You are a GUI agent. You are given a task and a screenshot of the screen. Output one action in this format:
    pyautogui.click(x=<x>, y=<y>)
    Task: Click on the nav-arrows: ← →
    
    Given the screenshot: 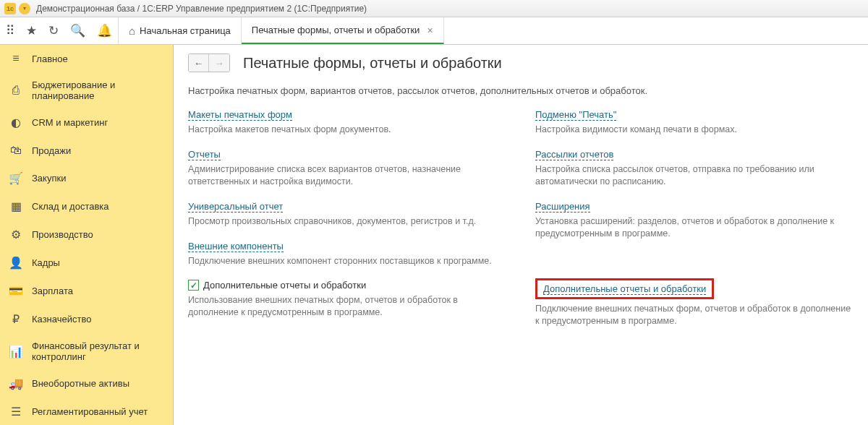 What is the action you would take?
    pyautogui.click(x=209, y=63)
    